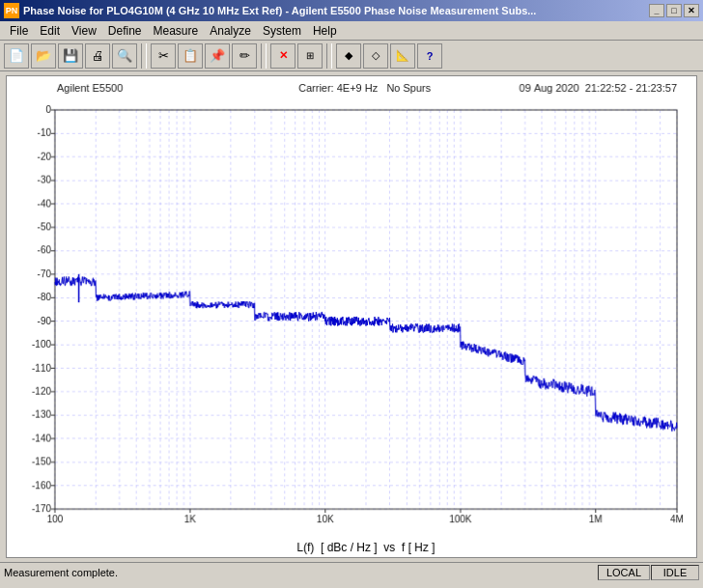  What do you see at coordinates (674, 11) in the screenshot?
I see `maximize-button: □` at bounding box center [674, 11].